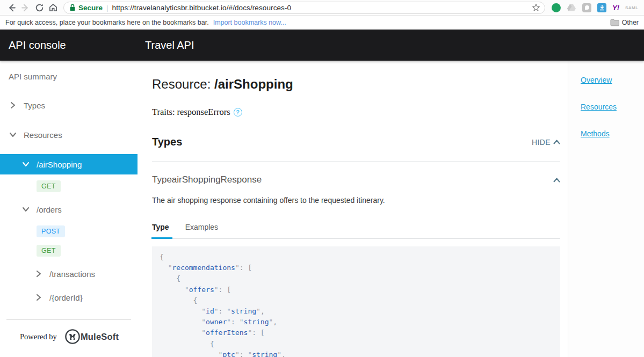 The height and width of the screenshot is (357, 644). Describe the element at coordinates (26, 8) in the screenshot. I see `forward-icon` at that location.